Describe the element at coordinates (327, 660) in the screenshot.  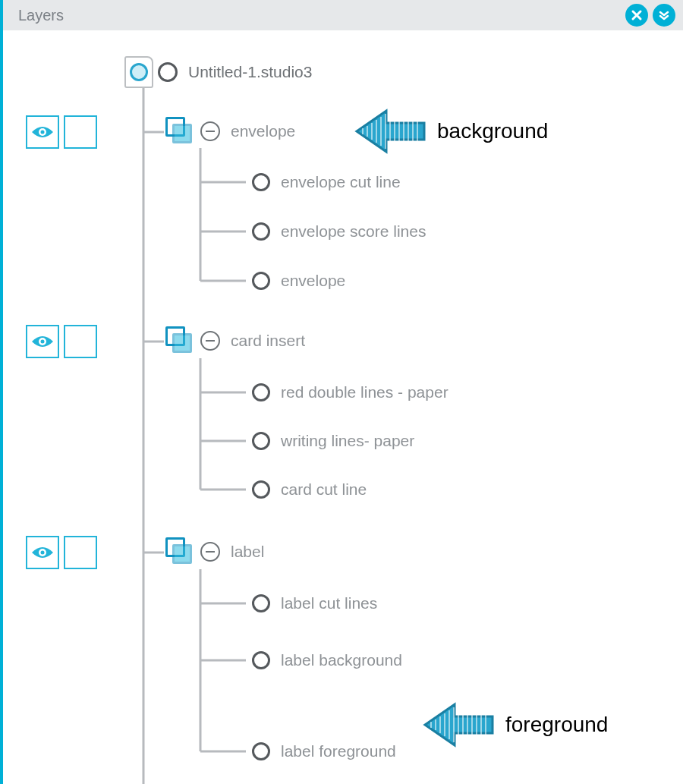
I see `layer-item: label background` at that location.